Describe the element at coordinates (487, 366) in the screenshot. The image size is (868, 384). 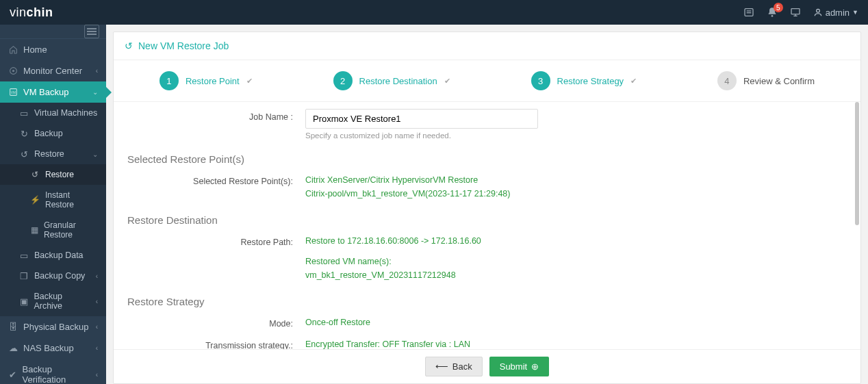
I see `action-bar: ⟵ Back Submit ⊕` at that location.